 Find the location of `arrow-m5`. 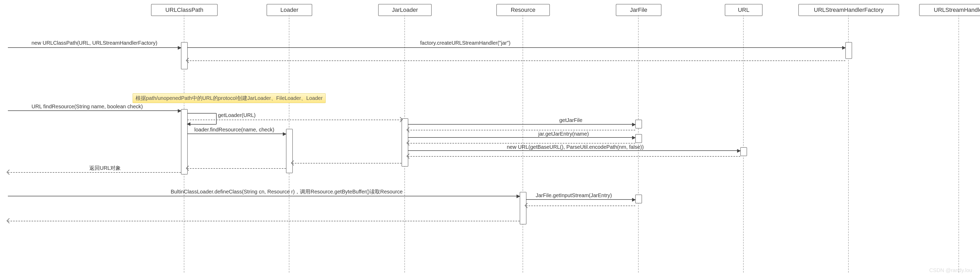

arrow-m5 is located at coordinates (237, 134).